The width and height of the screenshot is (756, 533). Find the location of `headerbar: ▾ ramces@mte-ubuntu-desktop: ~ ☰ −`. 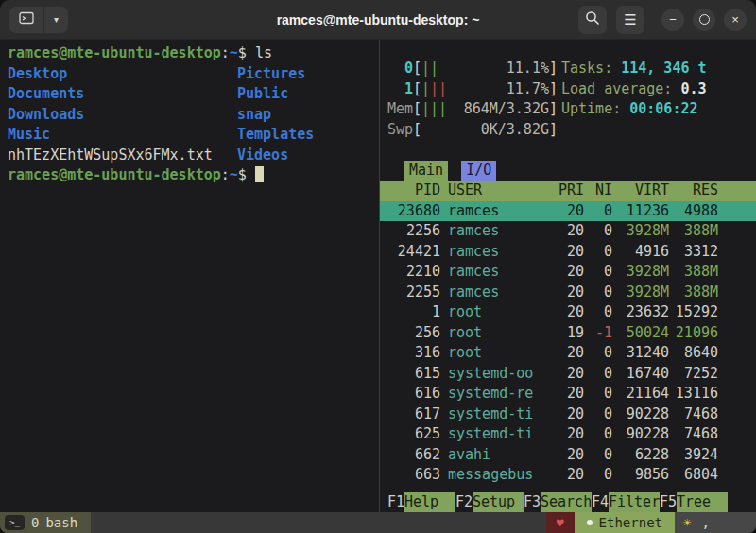

headerbar: ▾ ramces@mte-ubuntu-desktop: ~ ☰ − is located at coordinates (378, 20).